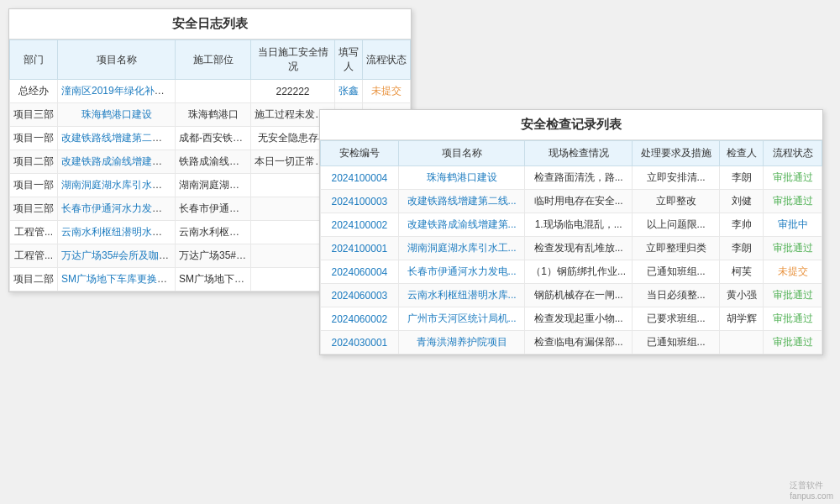 The height and width of the screenshot is (504, 840). Describe the element at coordinates (360, 225) in the screenshot. I see `cell-id: 2024100002` at that location.